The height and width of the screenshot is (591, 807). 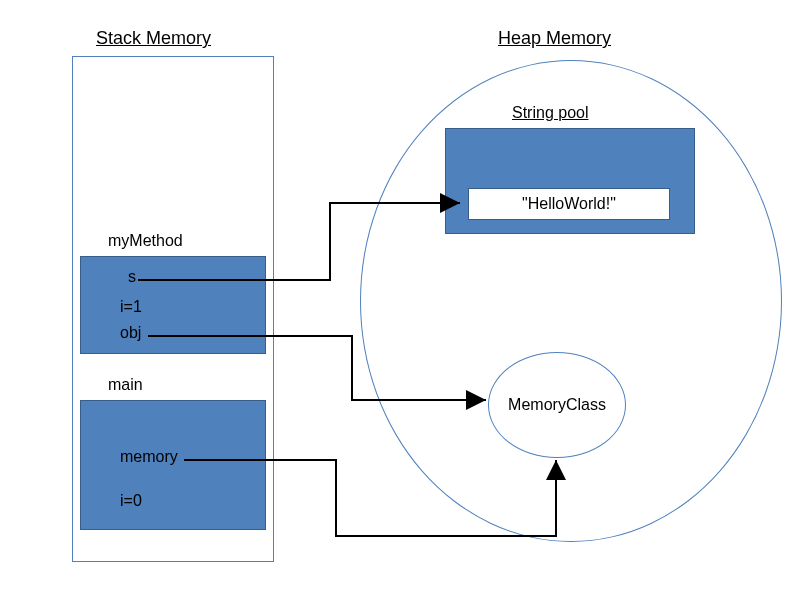 What do you see at coordinates (132, 277) in the screenshot?
I see `mymethod-var-s: s` at bounding box center [132, 277].